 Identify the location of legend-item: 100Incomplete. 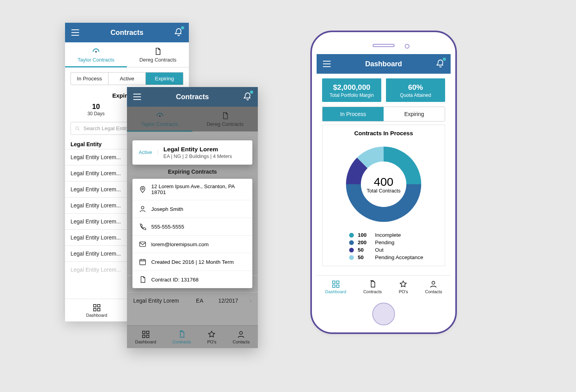
(397, 235).